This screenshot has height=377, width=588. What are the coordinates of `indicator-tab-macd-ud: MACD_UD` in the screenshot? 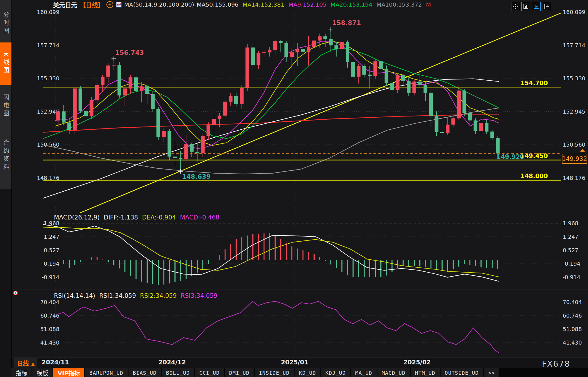 It's located at (394, 372).